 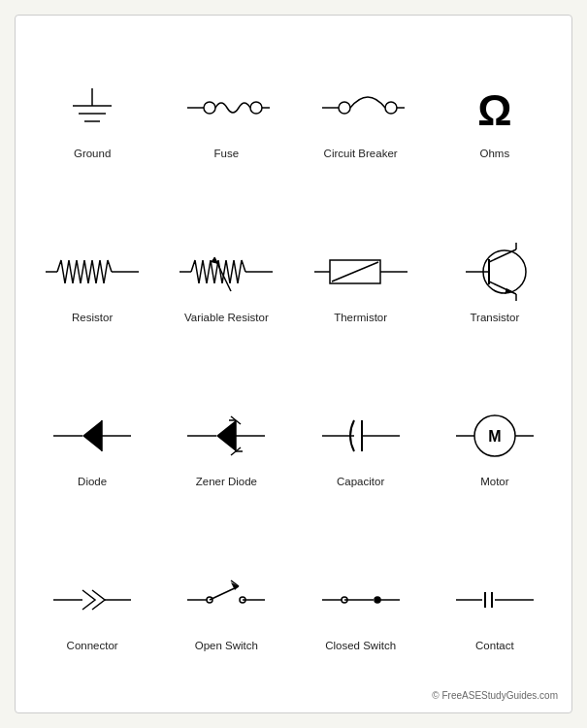 I want to click on label-open-switch: Open Switch, so click(x=227, y=645).